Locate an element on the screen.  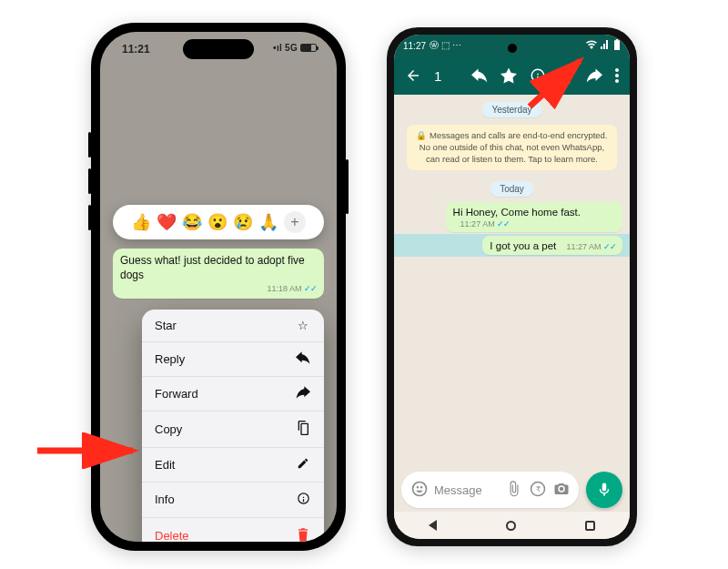
message-meta: 11:18 AM ✓✓ is located at coordinates (218, 290).